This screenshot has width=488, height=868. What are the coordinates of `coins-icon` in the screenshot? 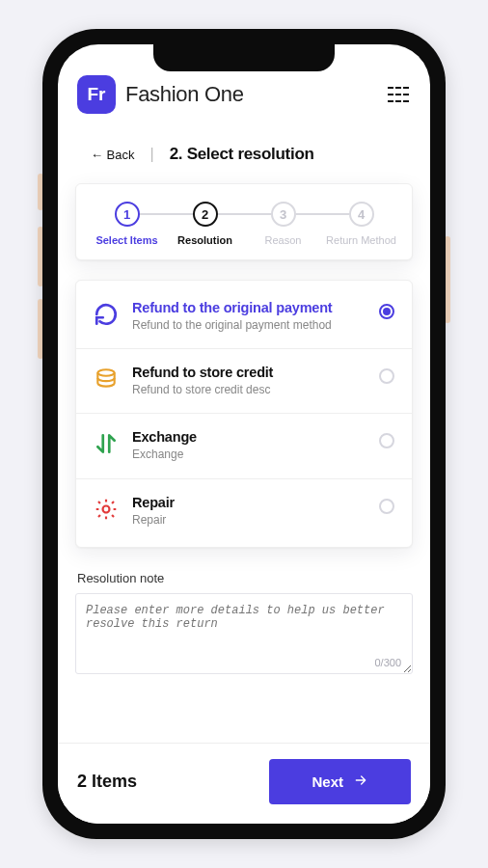 It's located at (106, 379).